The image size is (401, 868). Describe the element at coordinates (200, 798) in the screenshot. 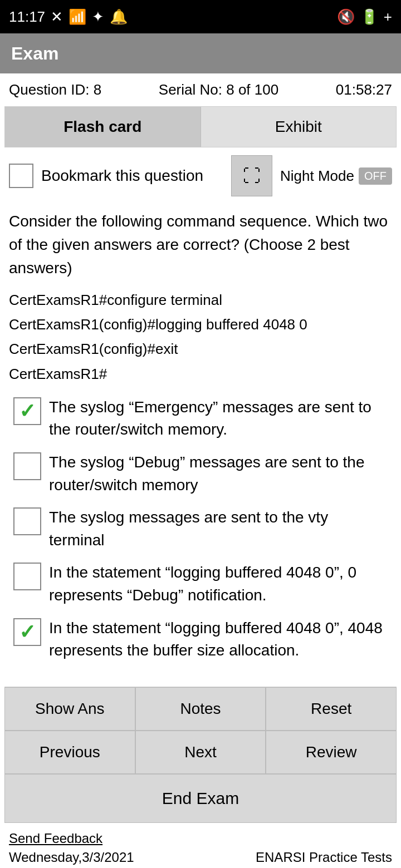

I see `end-exam-button: End Exam` at that location.